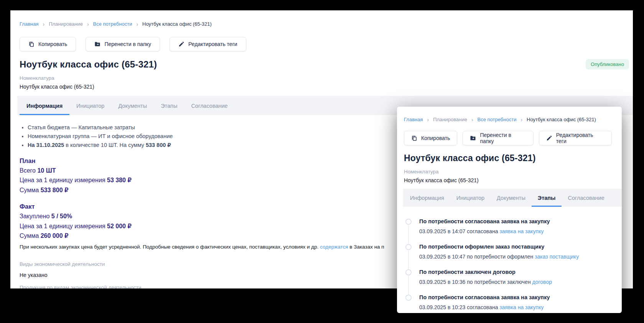 The height and width of the screenshot is (323, 644). What do you see at coordinates (516, 257) in the screenshot?
I see `timeline-item-description: 03.09.2025 в 10:47 по потребности оформл…` at bounding box center [516, 257].